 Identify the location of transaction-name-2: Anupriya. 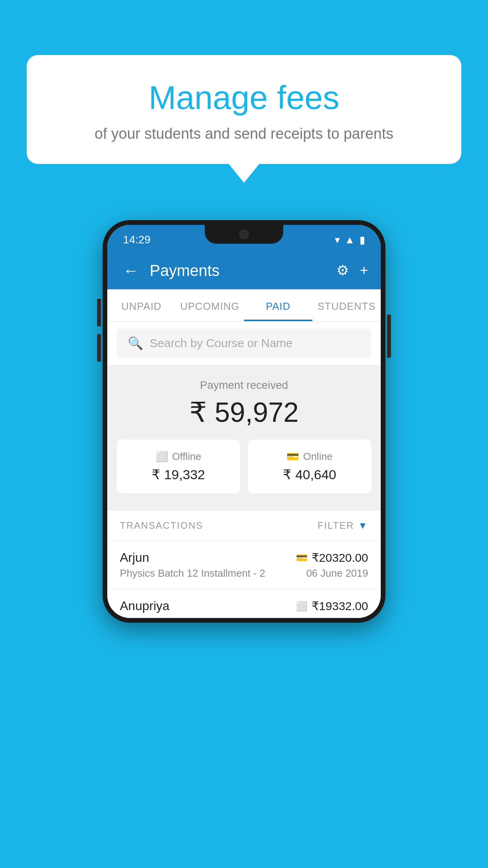
(145, 606).